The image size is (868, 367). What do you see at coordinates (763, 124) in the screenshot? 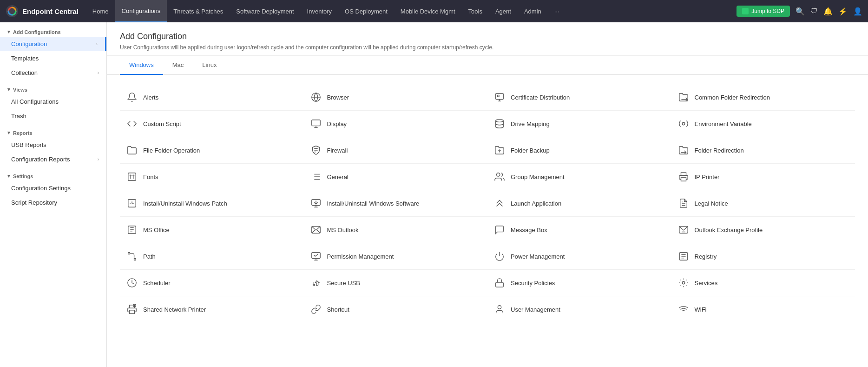
I see `config-item-env: Environment Variable` at bounding box center [763, 124].